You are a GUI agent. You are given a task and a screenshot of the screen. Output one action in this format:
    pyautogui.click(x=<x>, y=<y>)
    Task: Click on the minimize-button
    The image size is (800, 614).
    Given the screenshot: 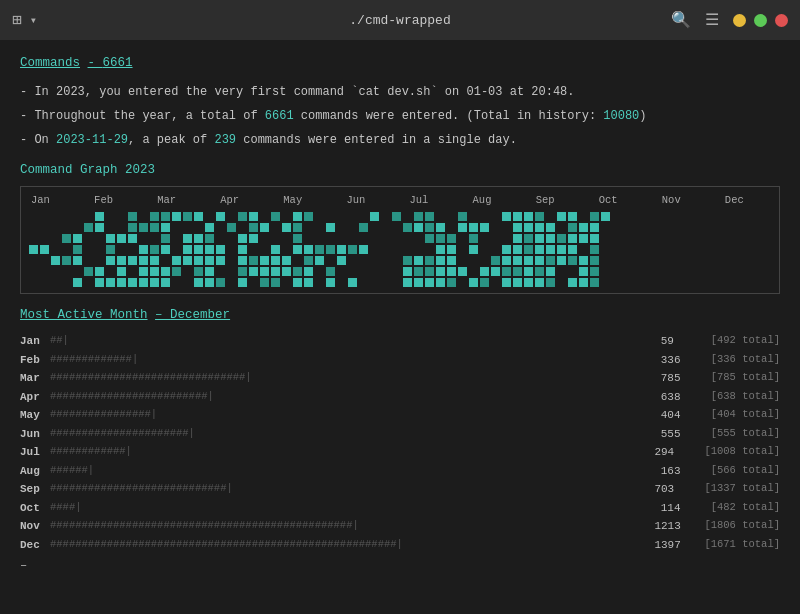 What is the action you would take?
    pyautogui.click(x=740, y=20)
    